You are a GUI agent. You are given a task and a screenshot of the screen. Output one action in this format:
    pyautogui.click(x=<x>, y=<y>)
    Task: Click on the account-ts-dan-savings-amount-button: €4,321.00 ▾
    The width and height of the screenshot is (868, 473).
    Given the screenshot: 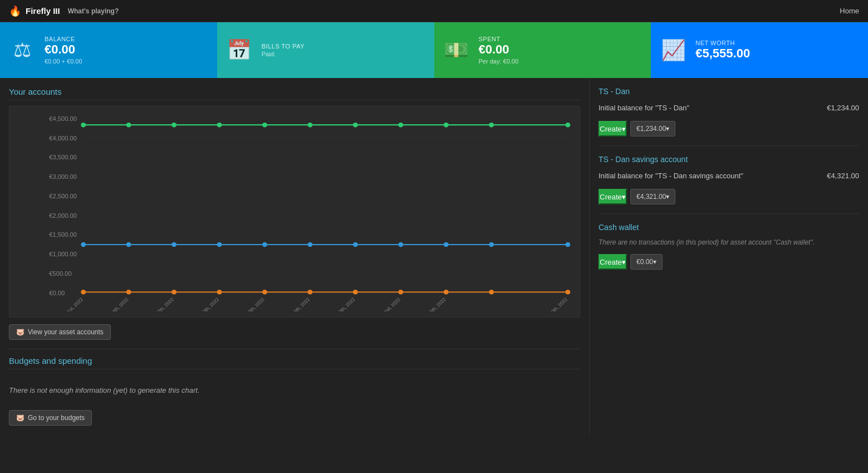 What is the action you would take?
    pyautogui.click(x=653, y=197)
    